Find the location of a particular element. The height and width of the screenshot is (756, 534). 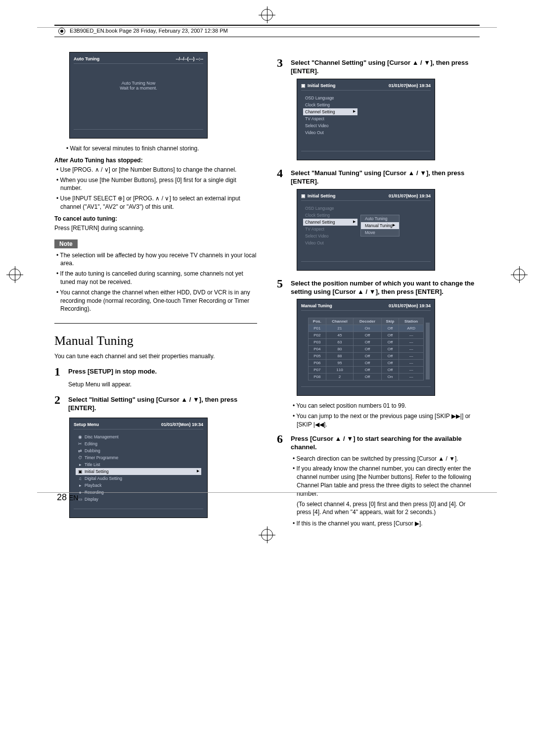

table-cell: P07 is located at coordinates (317, 370).